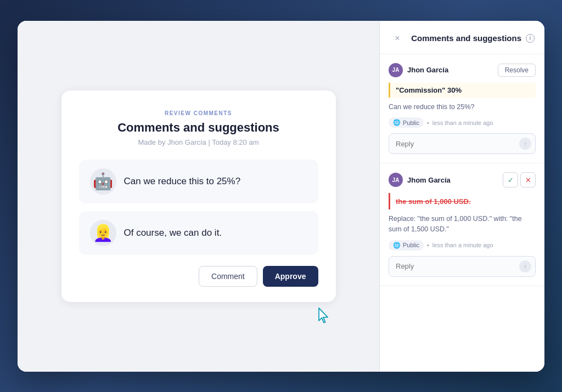 The image size is (562, 392). What do you see at coordinates (473, 38) in the screenshot?
I see `sidebar-title-row: Comments and suggestions i` at bounding box center [473, 38].